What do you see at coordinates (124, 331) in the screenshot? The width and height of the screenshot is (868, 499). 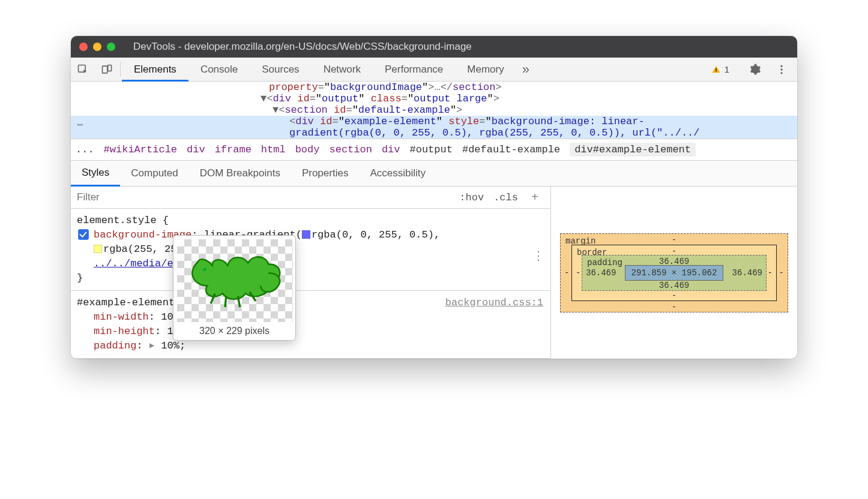 I see `css-prop-name: min-height` at bounding box center [124, 331].